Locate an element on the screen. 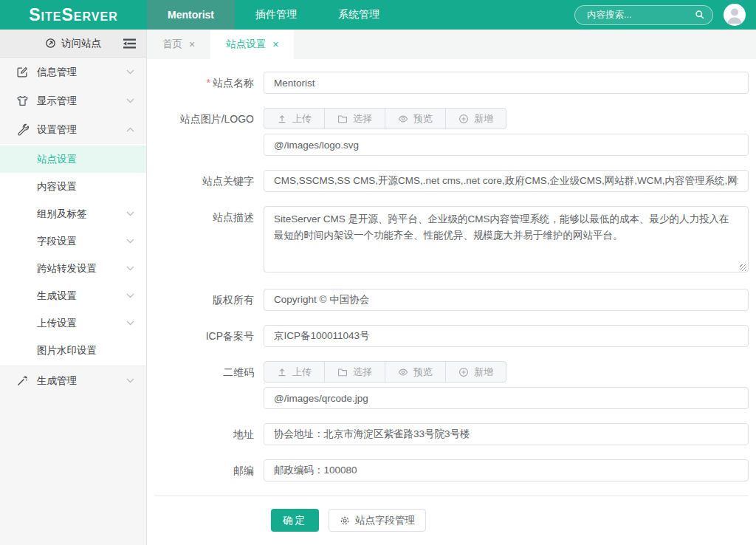 The width and height of the screenshot is (756, 545). resize-handle is located at coordinates (743, 267).